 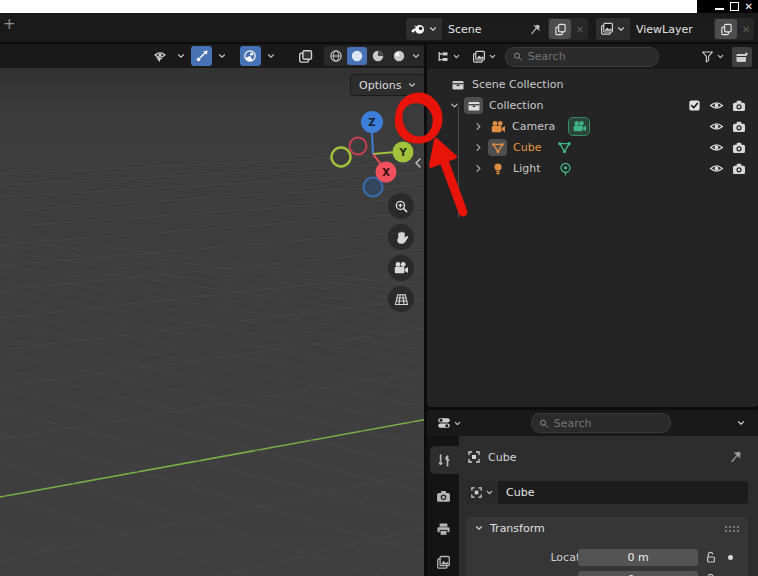 I want to click on scene-browse-button, so click(x=424, y=29).